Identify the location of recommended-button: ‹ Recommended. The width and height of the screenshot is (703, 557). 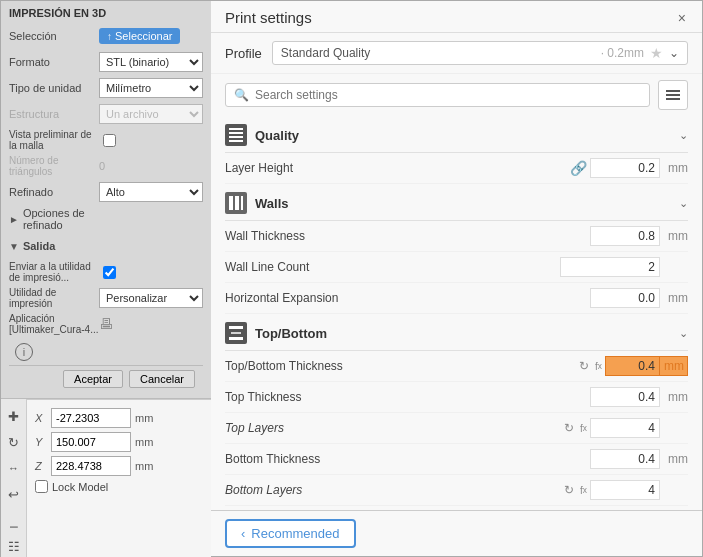
(290, 534).